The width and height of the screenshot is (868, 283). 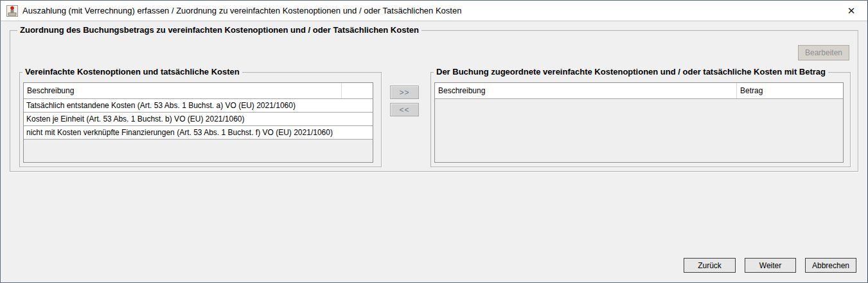 What do you see at coordinates (405, 109) in the screenshot?
I see `move-left-button: <<` at bounding box center [405, 109].